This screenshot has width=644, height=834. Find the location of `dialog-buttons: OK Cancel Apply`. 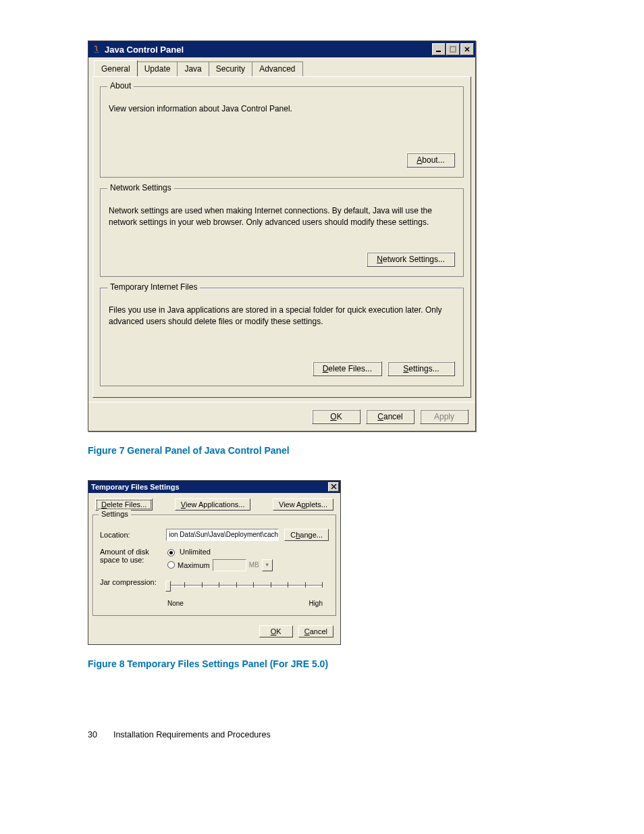

dialog-buttons: OK Cancel Apply is located at coordinates (282, 416).